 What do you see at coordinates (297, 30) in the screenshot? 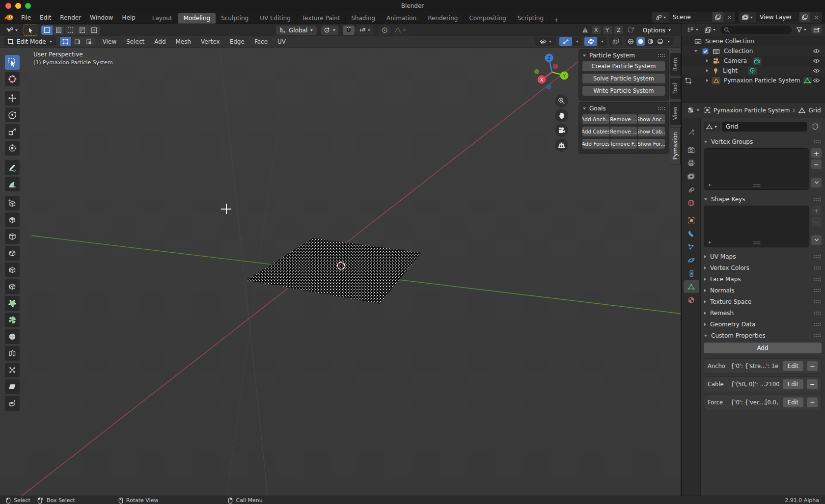
I see `transform-orientation-dropdown: Global` at bounding box center [297, 30].